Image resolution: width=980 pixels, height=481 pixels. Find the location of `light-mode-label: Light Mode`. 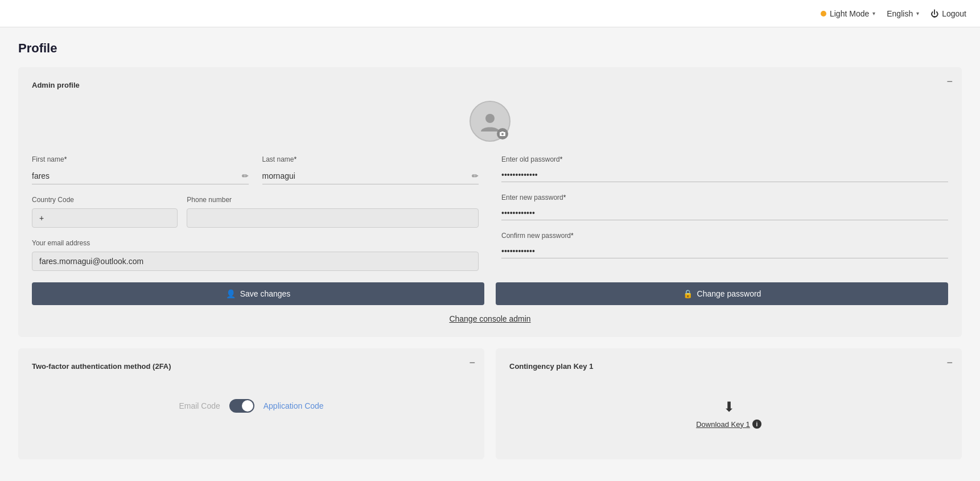

light-mode-label: Light Mode is located at coordinates (849, 14).